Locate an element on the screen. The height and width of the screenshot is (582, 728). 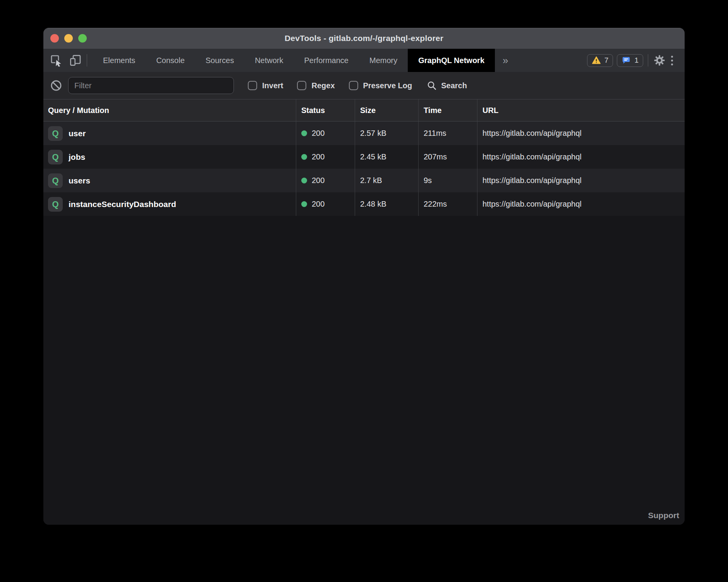
close-window-button is located at coordinates (55, 38).